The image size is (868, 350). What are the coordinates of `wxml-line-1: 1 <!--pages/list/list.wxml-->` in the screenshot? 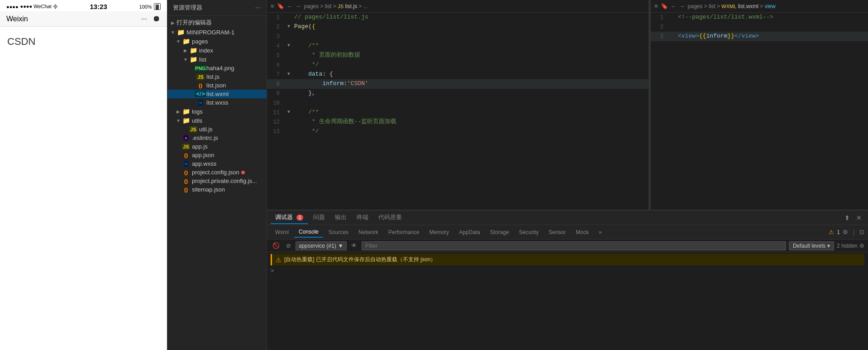 It's located at (759, 17).